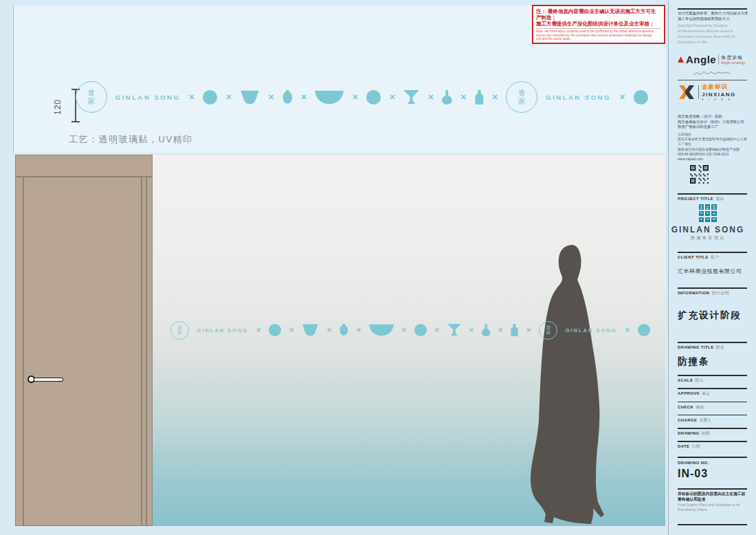 The image size is (756, 535). Describe the element at coordinates (708, 213) in the screenshot. I see `seal-pattern-icon` at that location.